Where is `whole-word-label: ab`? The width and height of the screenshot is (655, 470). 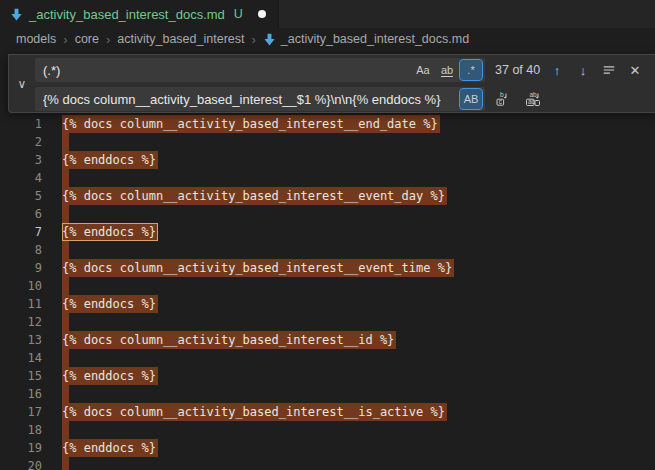 whole-word-label: ab is located at coordinates (447, 70).